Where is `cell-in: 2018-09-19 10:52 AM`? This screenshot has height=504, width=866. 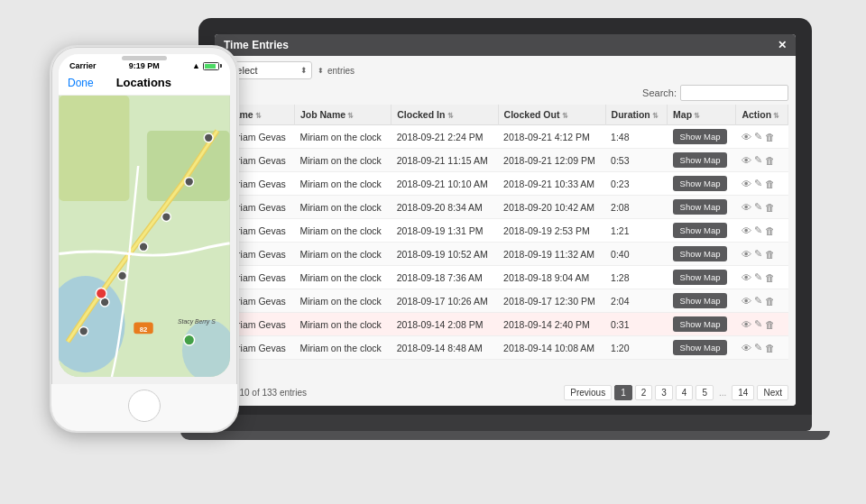
cell-in: 2018-09-19 10:52 AM is located at coordinates (445, 254).